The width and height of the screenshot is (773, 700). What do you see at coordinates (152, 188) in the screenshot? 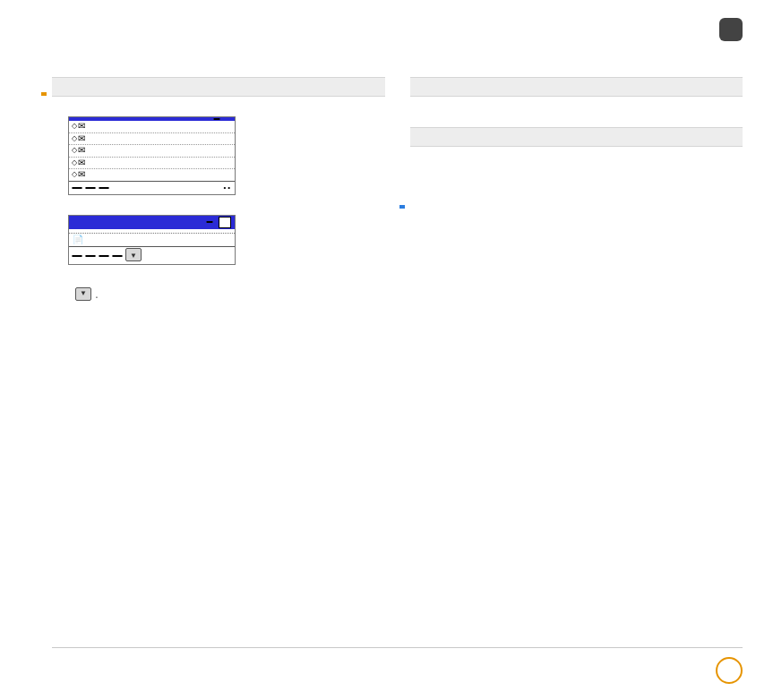
I see `screenshot-toolbar: ••` at bounding box center [152, 188].